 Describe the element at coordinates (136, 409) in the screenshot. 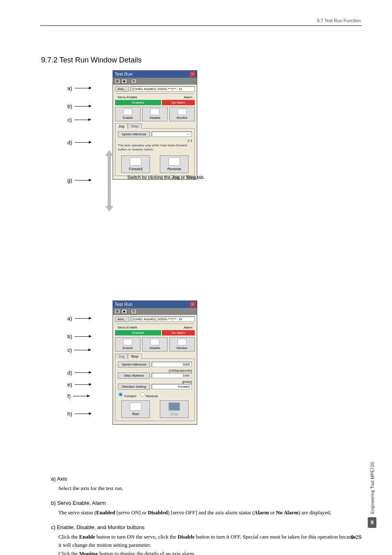

I see `run-button: Run` at that location.